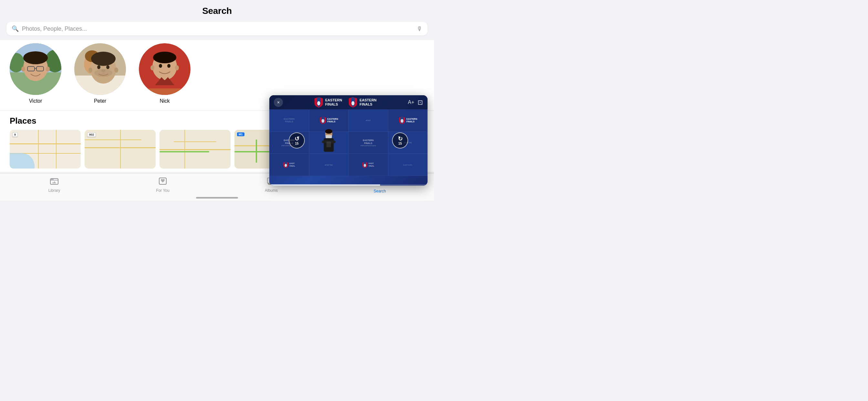 Image resolution: width=868 pixels, height=401 pixels. I want to click on person-name-victor: Victor, so click(36, 101).